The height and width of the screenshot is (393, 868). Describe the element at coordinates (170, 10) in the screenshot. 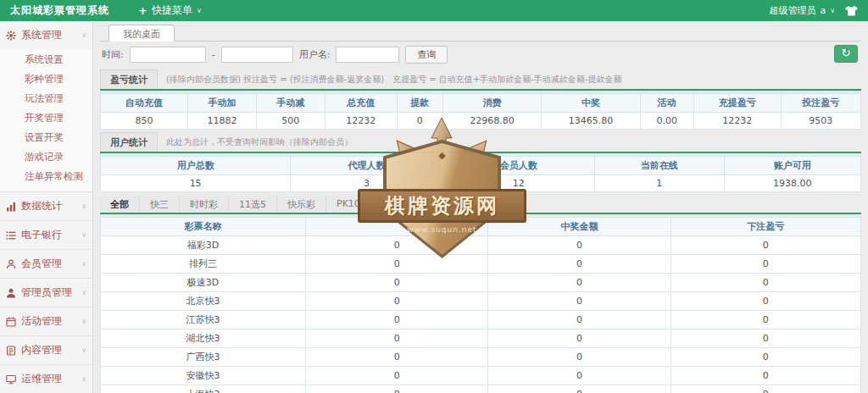

I see `quick-menu-button: + 快捷菜单 ∨` at that location.